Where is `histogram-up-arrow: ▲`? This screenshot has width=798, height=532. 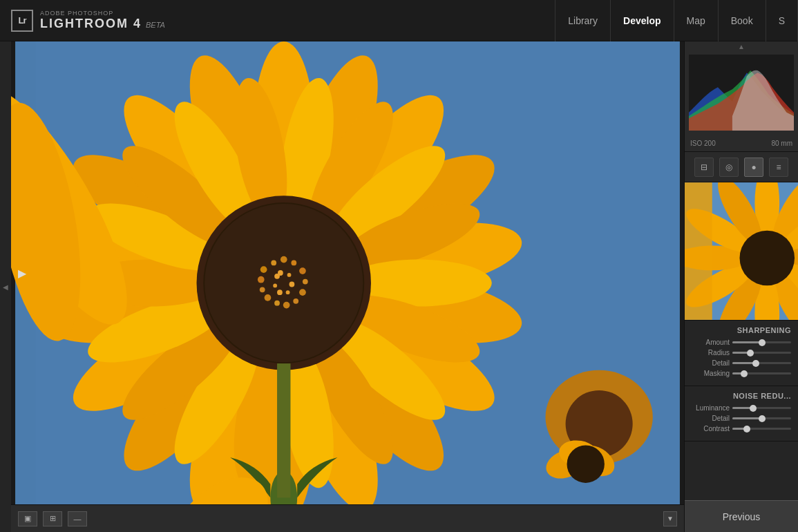
histogram-up-arrow: ▲ is located at coordinates (741, 47).